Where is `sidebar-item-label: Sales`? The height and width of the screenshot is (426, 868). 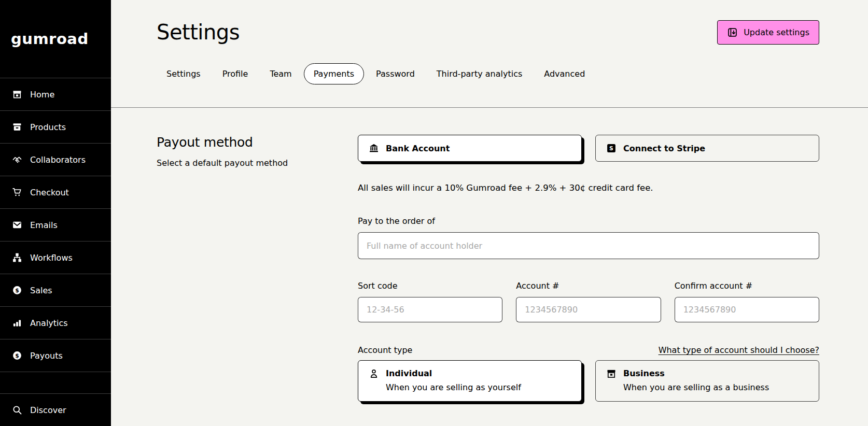
sidebar-item-label: Sales is located at coordinates (41, 290).